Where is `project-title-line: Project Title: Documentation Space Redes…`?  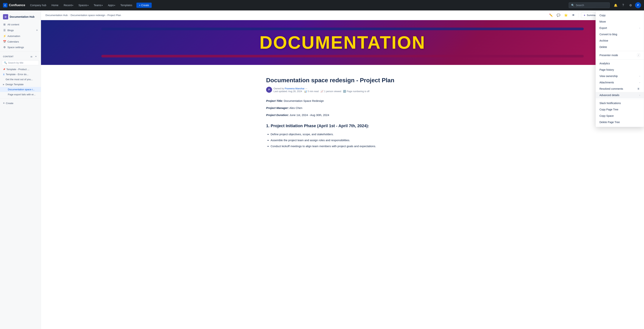 project-title-line: Project Title: Documentation Space Redes… is located at coordinates (342, 101).